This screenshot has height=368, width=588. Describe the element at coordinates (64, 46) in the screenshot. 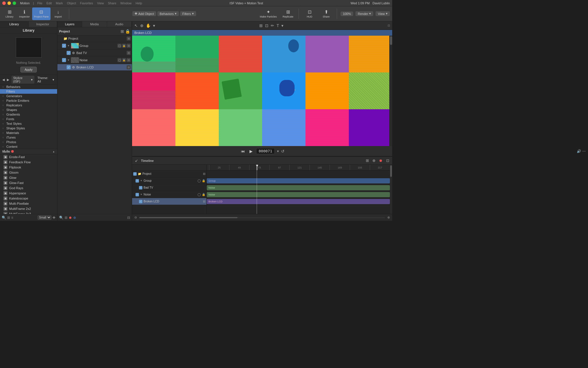

I see `group-check: ✓` at that location.